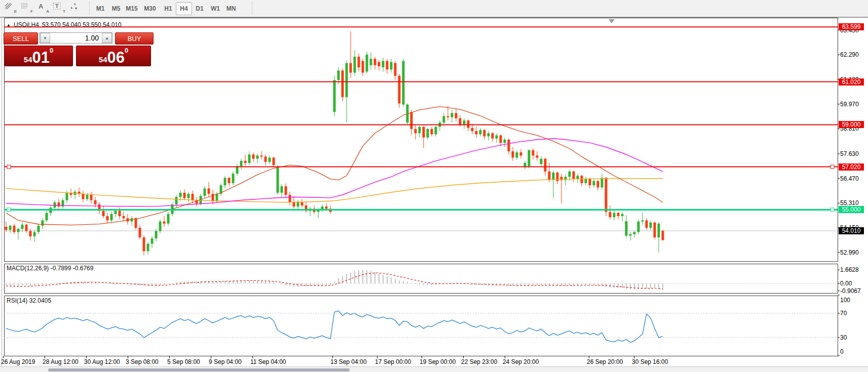 The image size is (868, 372). What do you see at coordinates (41, 6) in the screenshot?
I see `svg-text: A` at bounding box center [41, 6].